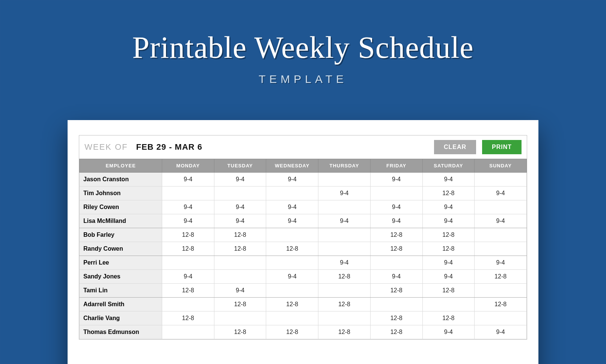  What do you see at coordinates (303, 290) in the screenshot?
I see `table-row: Tami Lin12-89-412-812-8` at bounding box center [303, 290].